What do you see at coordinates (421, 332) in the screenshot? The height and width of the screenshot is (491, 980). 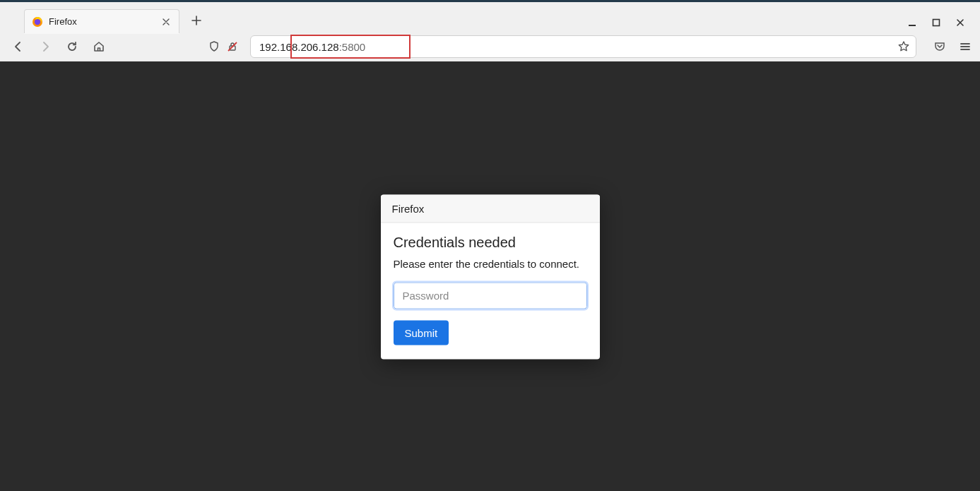 I see `submit-button: Submit` at bounding box center [421, 332].